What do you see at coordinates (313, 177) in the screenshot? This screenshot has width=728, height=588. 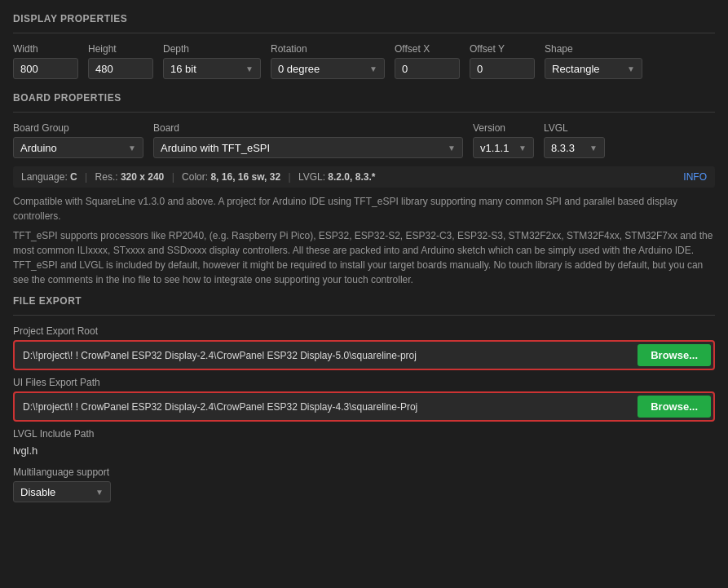 I see `lvgl-info-label: LVGL:` at bounding box center [313, 177].